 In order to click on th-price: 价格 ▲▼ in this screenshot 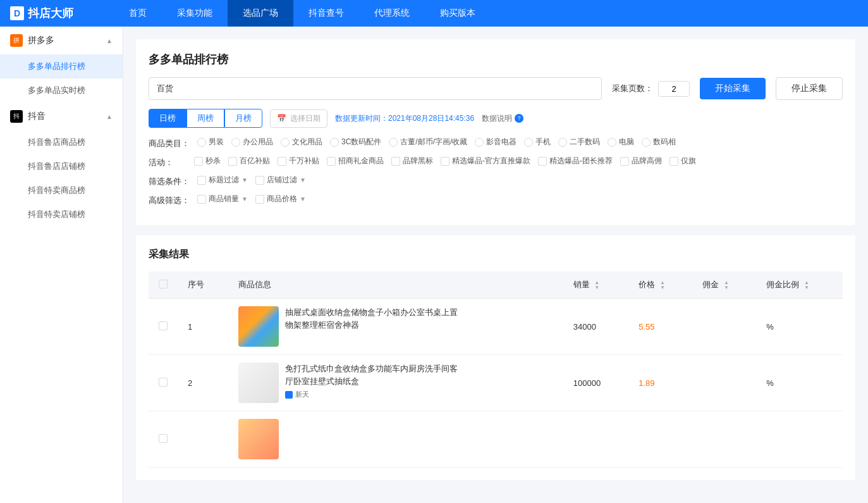, I will do `click(660, 285)`.